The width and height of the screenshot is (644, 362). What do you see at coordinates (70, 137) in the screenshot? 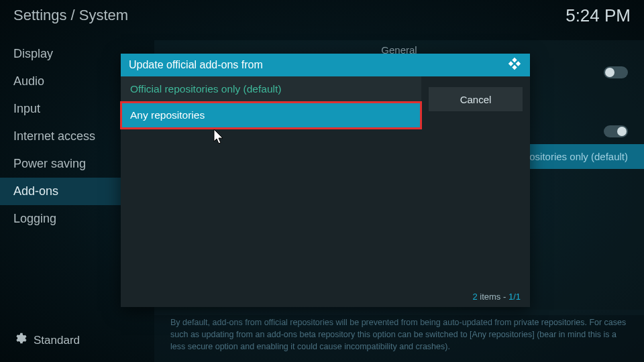
I see `sidebar-item-internet-access: Internet access` at bounding box center [70, 137].